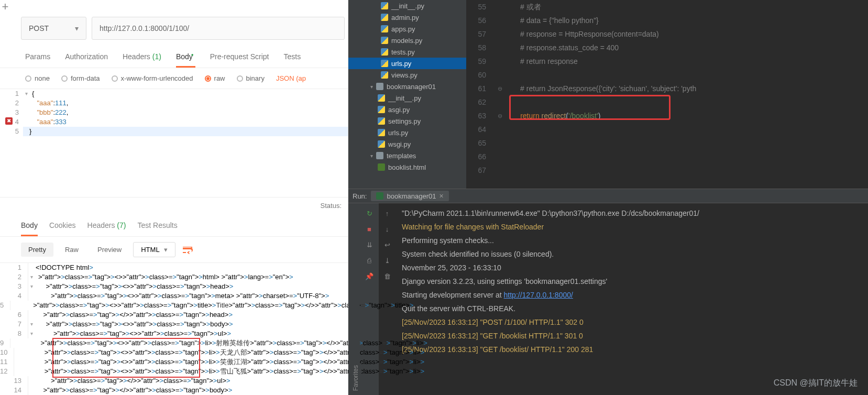 The height and width of the screenshot is (395, 868). What do you see at coordinates (5, 7) in the screenshot?
I see `add-tab-button: +` at bounding box center [5, 7].